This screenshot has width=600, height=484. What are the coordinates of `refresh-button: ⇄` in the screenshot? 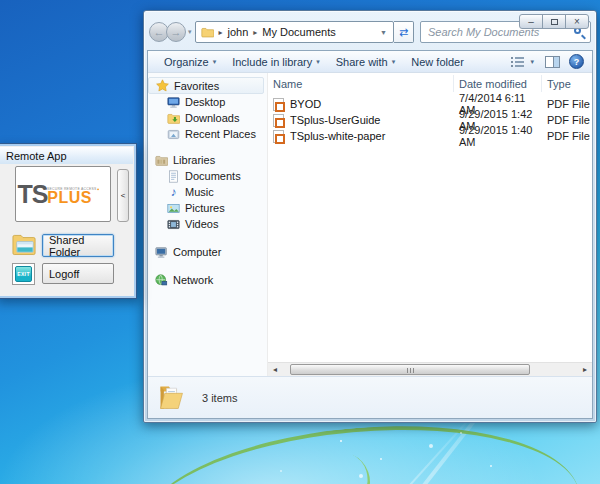 It's located at (404, 32).